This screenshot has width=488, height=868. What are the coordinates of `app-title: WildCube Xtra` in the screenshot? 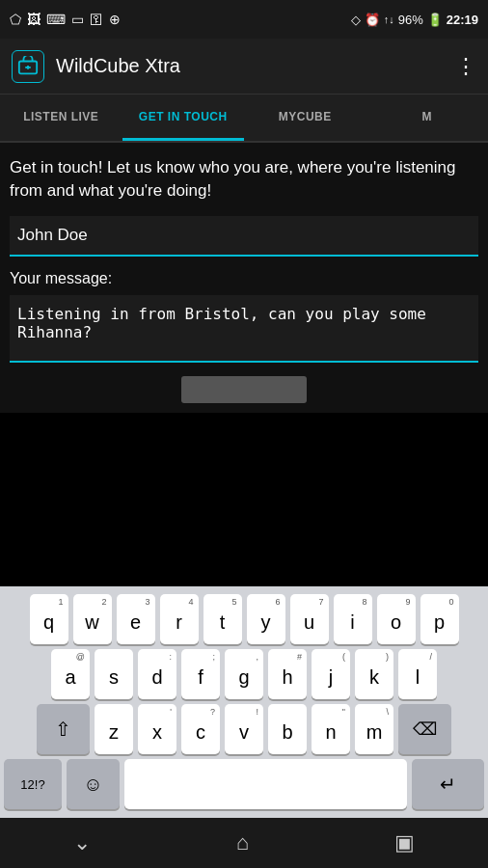 It's located at (118, 66).